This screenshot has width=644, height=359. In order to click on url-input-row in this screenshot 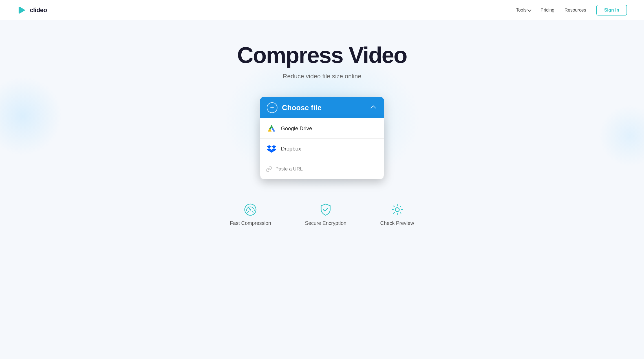, I will do `click(322, 169)`.